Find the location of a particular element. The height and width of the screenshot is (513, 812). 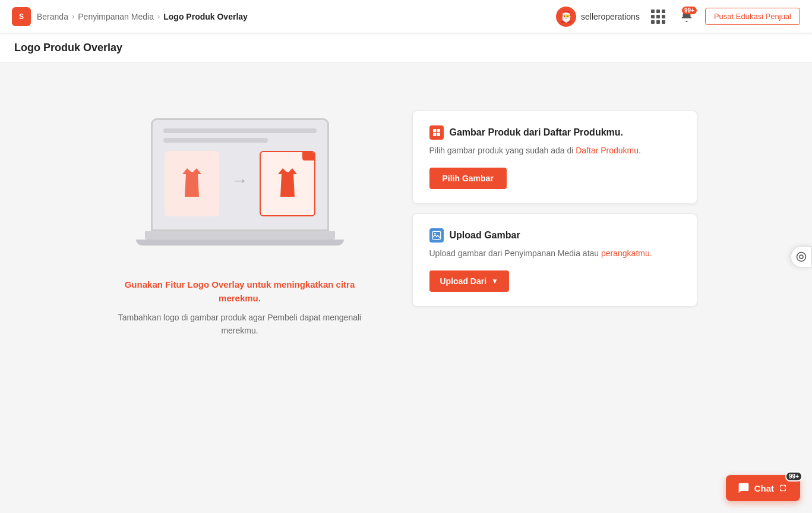

notification-badge: 99+ is located at coordinates (689, 11).